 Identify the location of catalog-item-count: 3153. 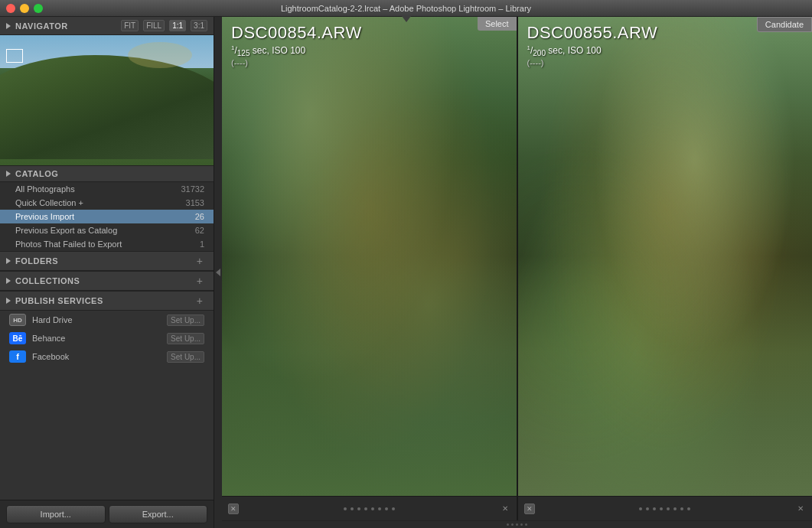
(195, 203).